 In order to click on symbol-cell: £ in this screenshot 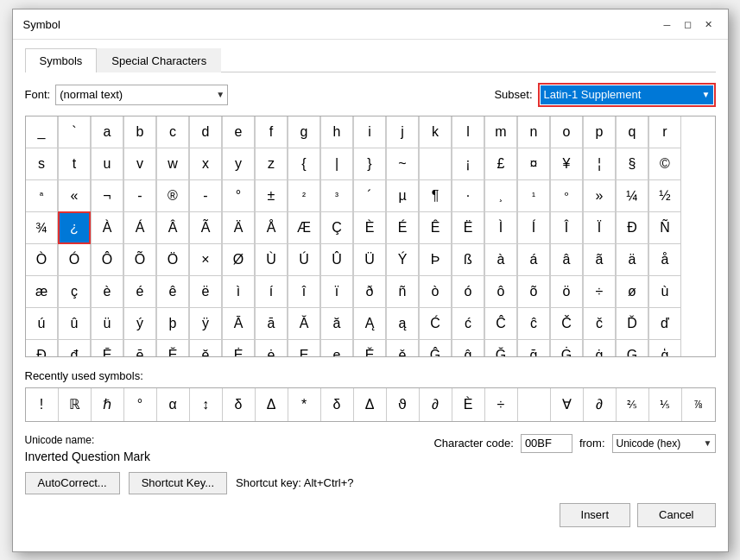, I will do `click(501, 164)`.